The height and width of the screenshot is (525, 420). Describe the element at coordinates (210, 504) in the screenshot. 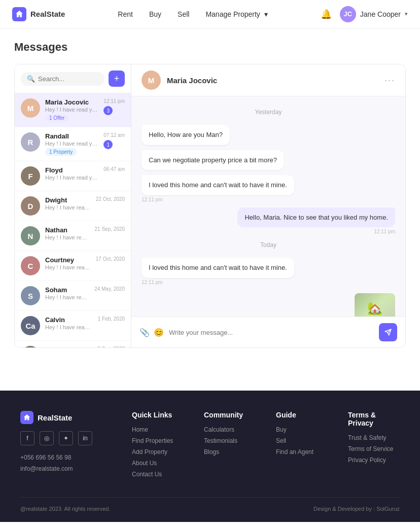

I see `footer-bottom: @realstate 2023. All rights reserved. De…` at that location.